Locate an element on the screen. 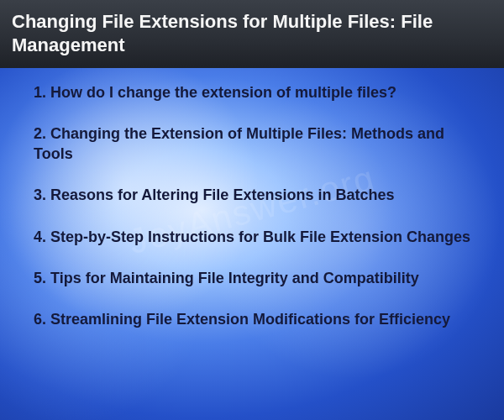  list-item: 6. Streamlining File Extension Modificat… is located at coordinates (257, 319).